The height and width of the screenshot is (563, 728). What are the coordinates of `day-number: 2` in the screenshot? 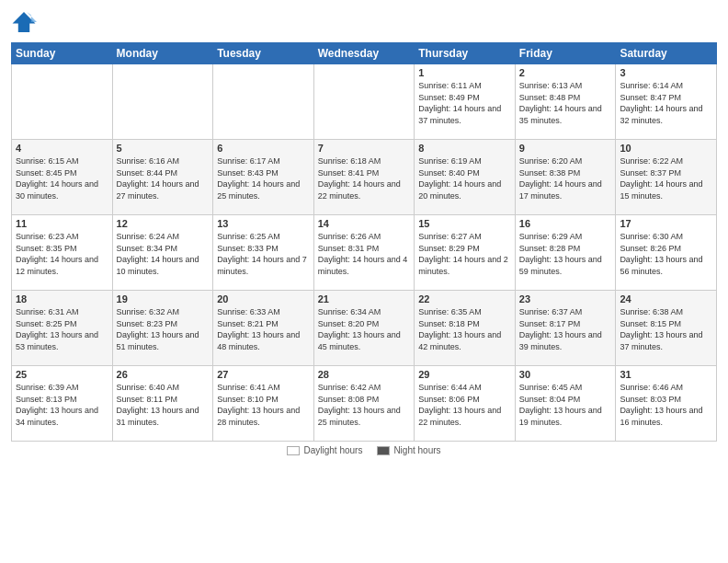 It's located at (566, 73).